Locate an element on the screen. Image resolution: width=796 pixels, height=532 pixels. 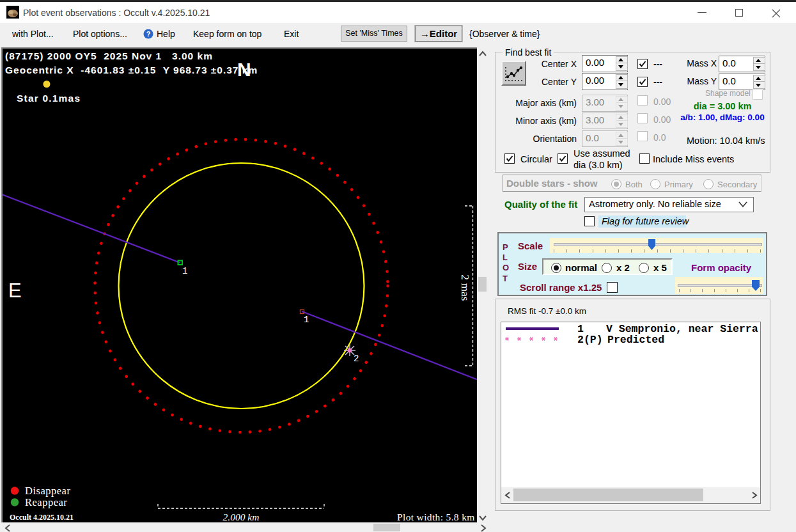
svg-text: Star 0.1mas is located at coordinates (49, 98).